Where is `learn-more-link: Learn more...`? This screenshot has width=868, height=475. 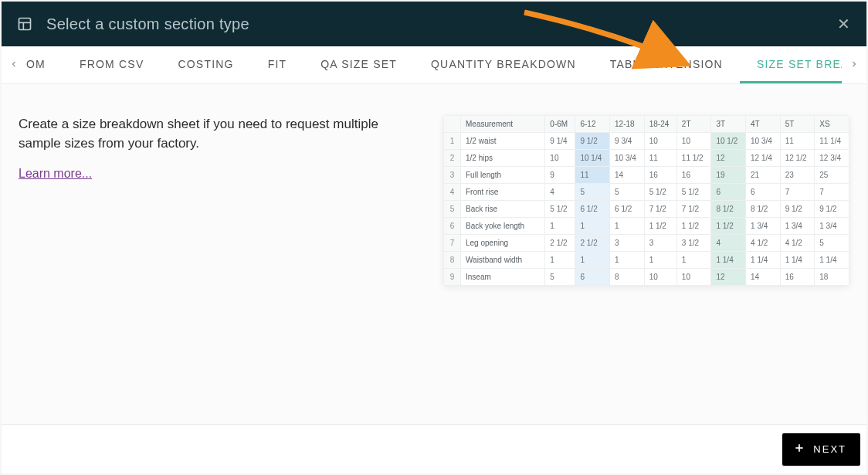
learn-more-link: Learn more... is located at coordinates (56, 174).